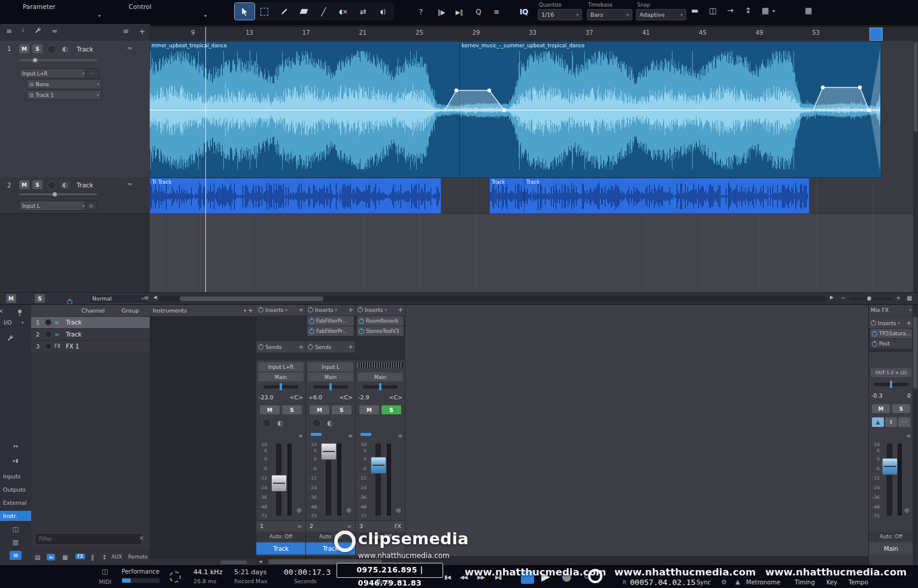 Image resolution: width=918 pixels, height=588 pixels. I want to click on pin-icon, so click(20, 314).